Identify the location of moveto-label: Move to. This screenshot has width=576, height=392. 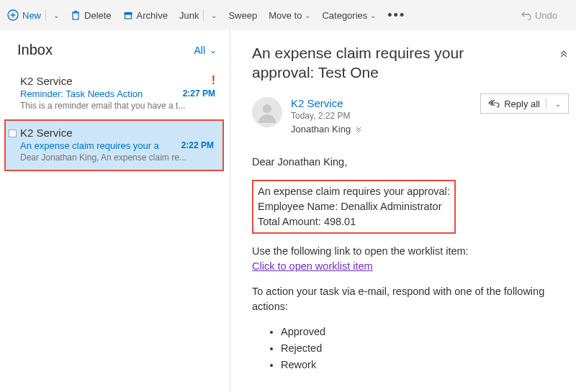
(285, 16).